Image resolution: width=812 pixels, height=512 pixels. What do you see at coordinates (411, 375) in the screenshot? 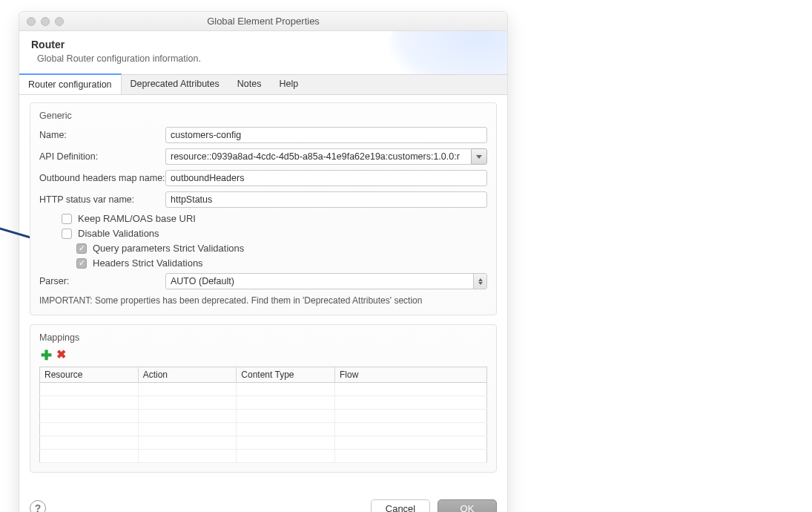
I see `col-flow: Flow` at bounding box center [411, 375].